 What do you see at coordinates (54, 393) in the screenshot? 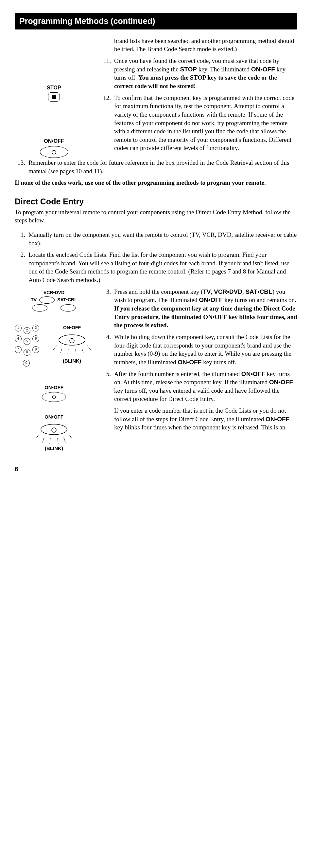
I see `onoff-illustration-solid: ON•OFF` at bounding box center [54, 393].